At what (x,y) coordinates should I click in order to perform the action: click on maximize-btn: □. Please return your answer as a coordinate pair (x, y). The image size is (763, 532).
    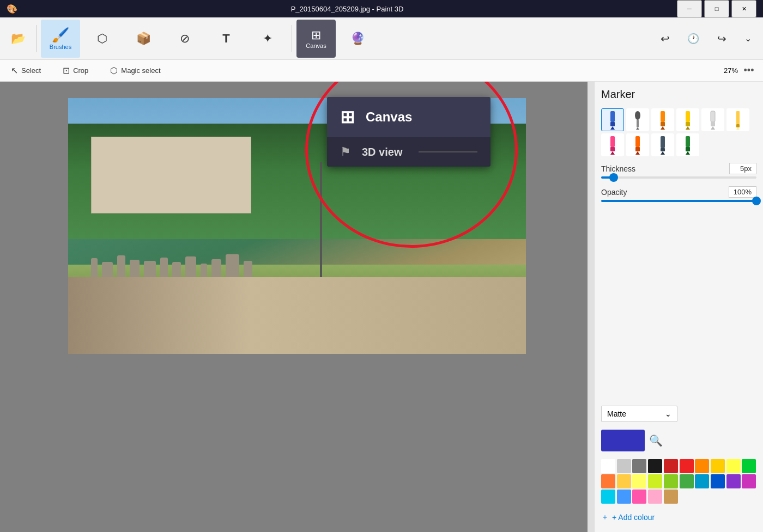
    Looking at the image, I should click on (717, 9).